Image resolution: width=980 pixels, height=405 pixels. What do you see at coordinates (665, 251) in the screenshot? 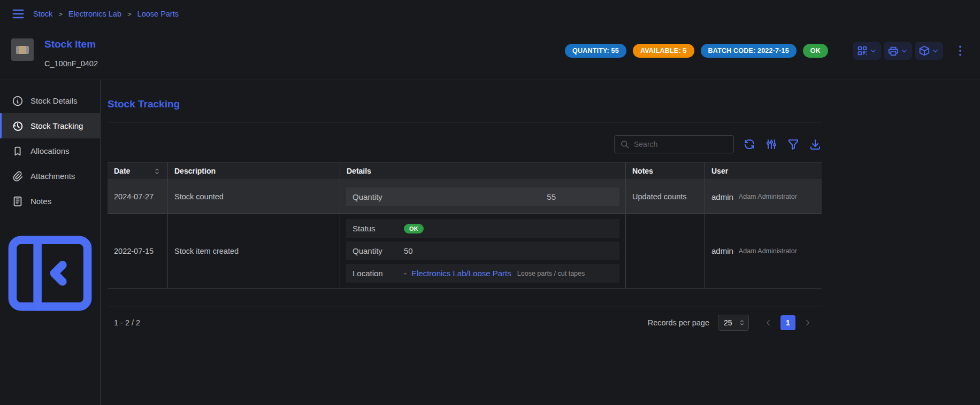
I see `cell-notes` at bounding box center [665, 251].